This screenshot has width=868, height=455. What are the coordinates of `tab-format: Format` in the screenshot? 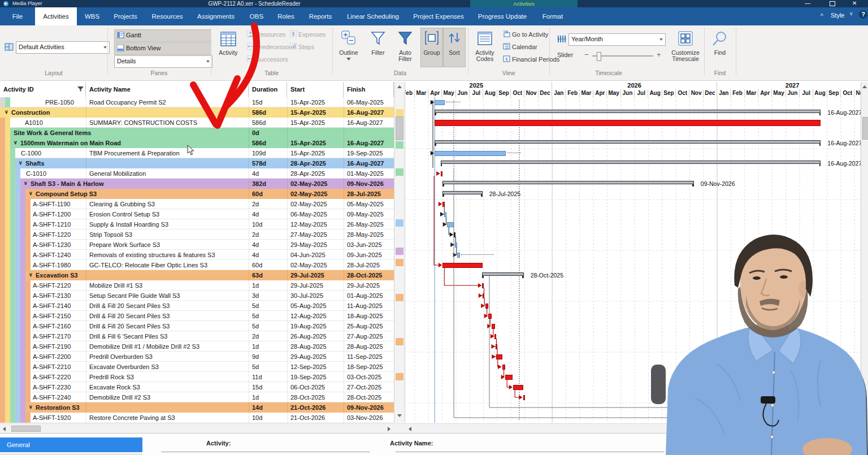 It's located at (553, 16).